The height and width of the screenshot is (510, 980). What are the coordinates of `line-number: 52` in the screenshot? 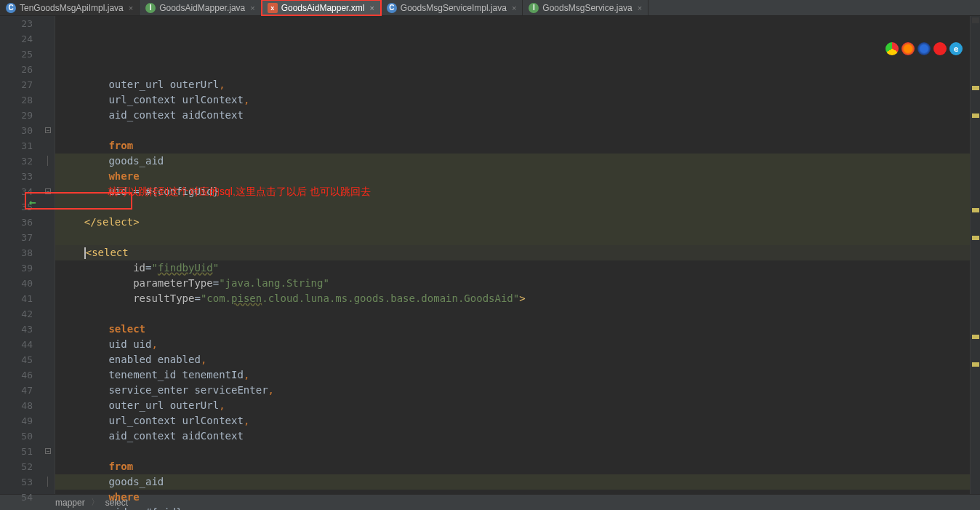 It's located at (28, 467).